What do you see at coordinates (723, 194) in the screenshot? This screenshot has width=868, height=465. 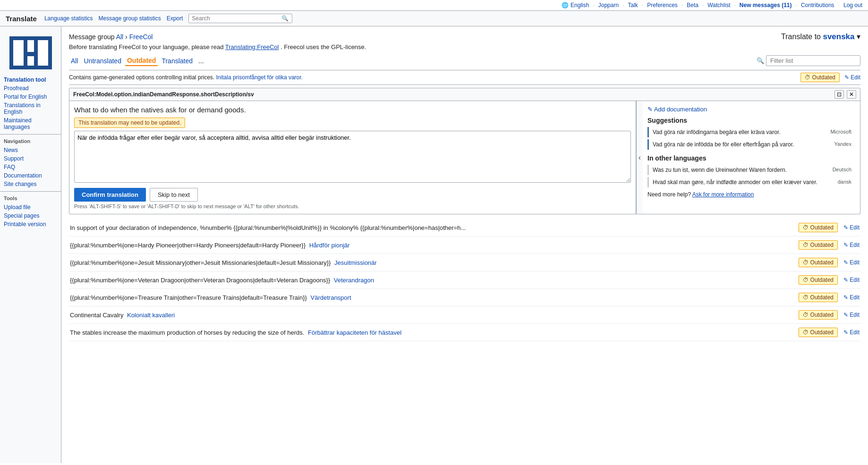 I see `ask-for-info-link: Ask for more information` at bounding box center [723, 194].